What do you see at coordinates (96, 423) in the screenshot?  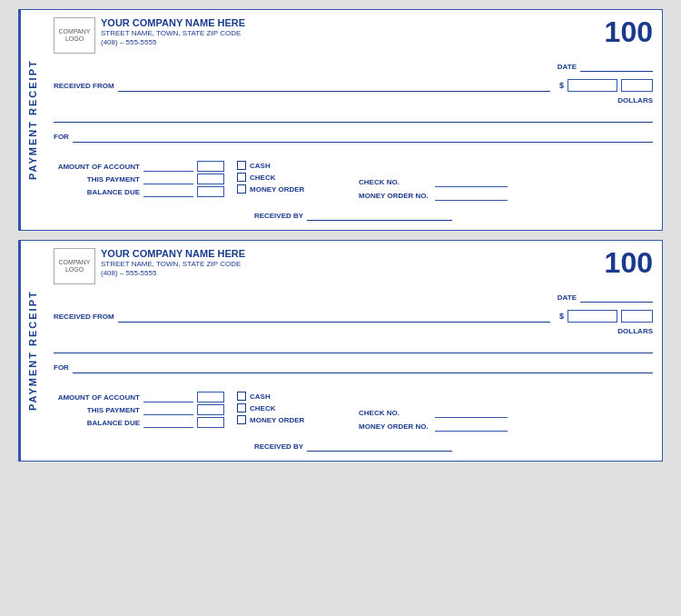 I see `balance-due-label-2: BALANCE DUE` at bounding box center [96, 423].